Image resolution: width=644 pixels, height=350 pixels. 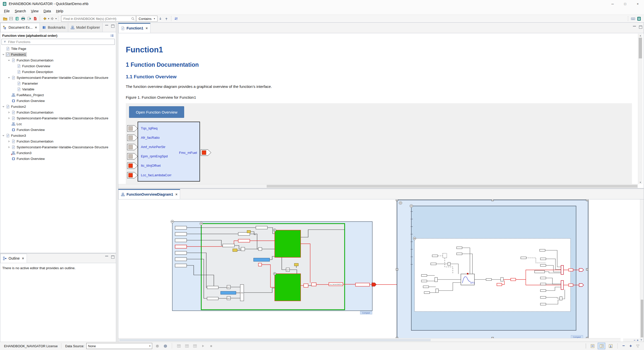 What do you see at coordinates (611, 346) in the screenshot?
I see `view-mode-presenter-button` at bounding box center [611, 346].